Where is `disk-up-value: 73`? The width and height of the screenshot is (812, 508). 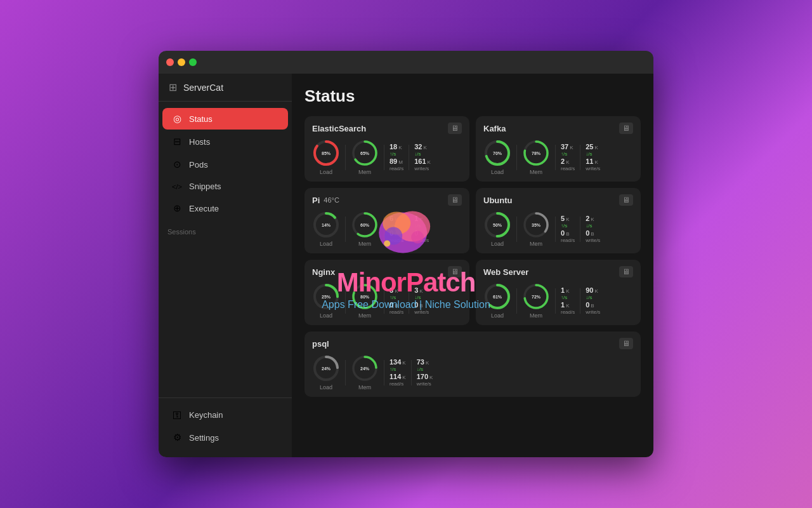
disk-up-value: 73 is located at coordinates (421, 362).